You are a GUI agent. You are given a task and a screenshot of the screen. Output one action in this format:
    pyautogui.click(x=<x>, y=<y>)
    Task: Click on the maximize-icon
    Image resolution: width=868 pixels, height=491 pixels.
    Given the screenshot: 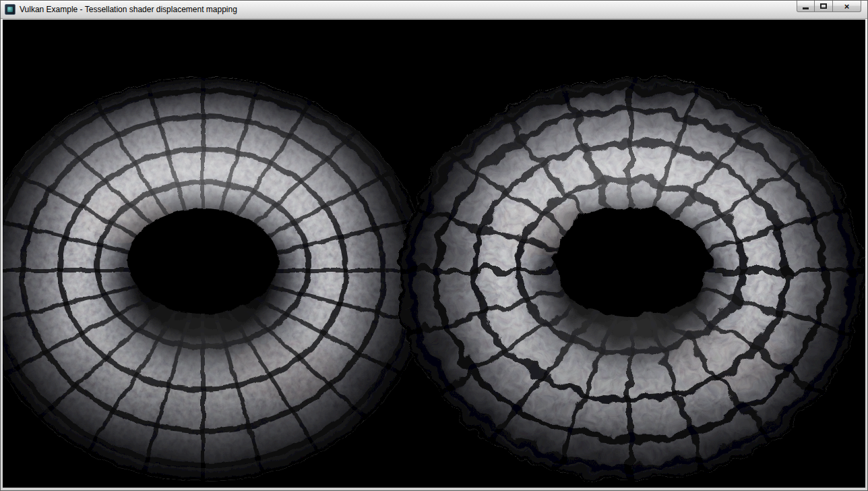 What is the action you would take?
    pyautogui.click(x=824, y=6)
    